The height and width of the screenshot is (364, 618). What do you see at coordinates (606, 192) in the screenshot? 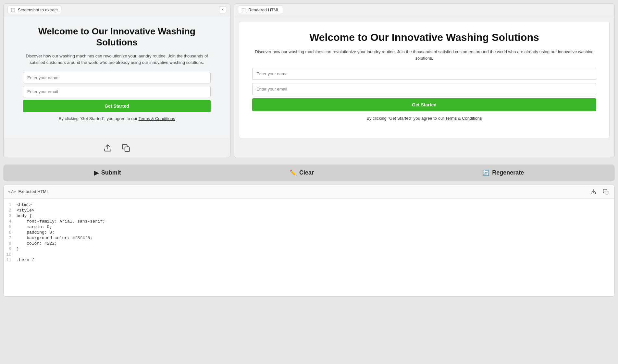
I see `copy-button` at bounding box center [606, 192].